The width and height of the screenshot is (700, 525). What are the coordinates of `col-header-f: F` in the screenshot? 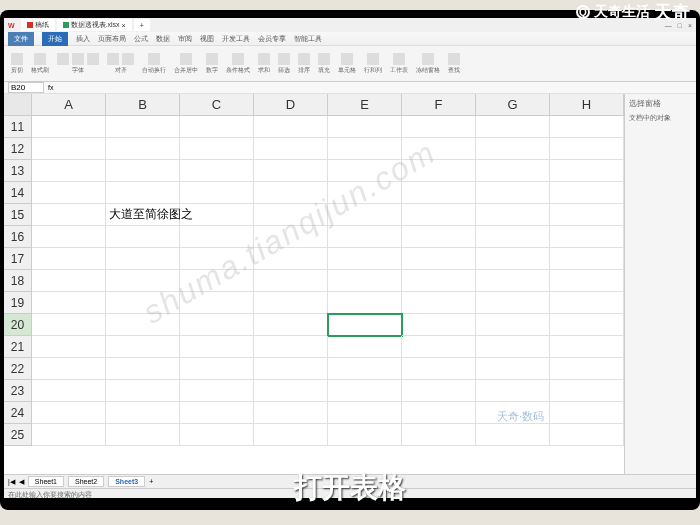 It's located at (439, 104).